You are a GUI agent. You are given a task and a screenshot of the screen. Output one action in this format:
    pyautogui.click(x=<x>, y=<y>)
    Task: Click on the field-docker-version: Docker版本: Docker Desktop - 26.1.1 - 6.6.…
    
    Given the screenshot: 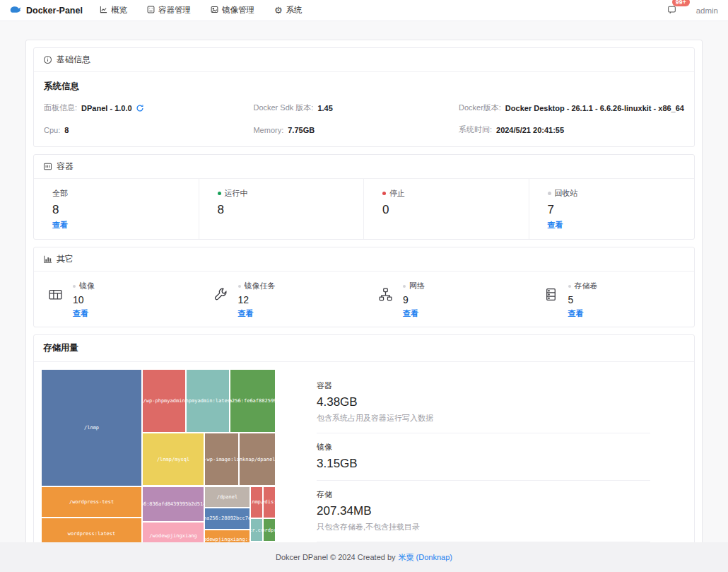 What is the action you would take?
    pyautogui.click(x=571, y=107)
    